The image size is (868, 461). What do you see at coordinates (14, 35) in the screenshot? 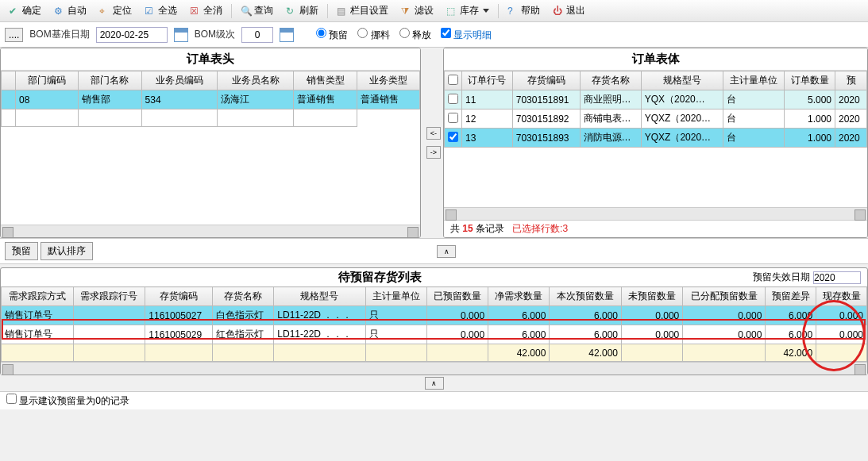
I see `bom-lookup-button: ....` at bounding box center [14, 35].